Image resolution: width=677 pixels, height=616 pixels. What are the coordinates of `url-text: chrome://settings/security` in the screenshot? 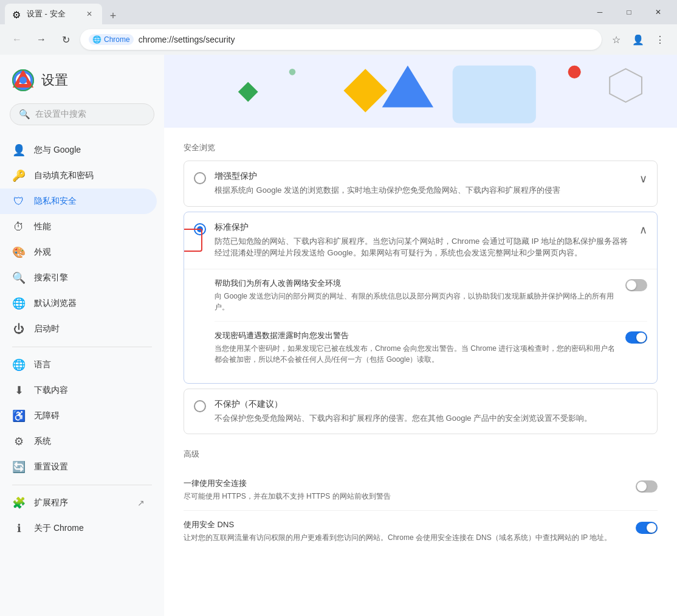 It's located at (187, 40).